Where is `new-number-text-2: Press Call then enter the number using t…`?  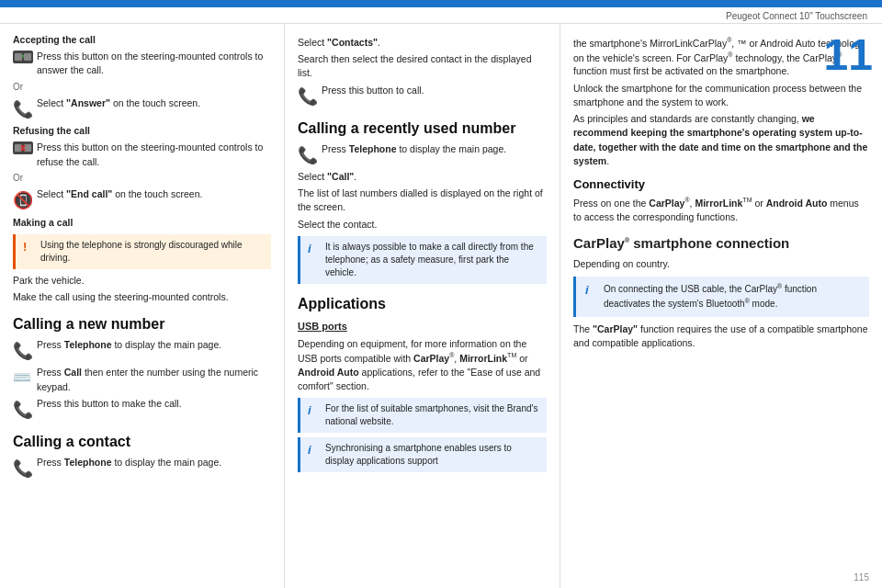
new-number-text-2: Press Call then enter the number using t… is located at coordinates (154, 379).